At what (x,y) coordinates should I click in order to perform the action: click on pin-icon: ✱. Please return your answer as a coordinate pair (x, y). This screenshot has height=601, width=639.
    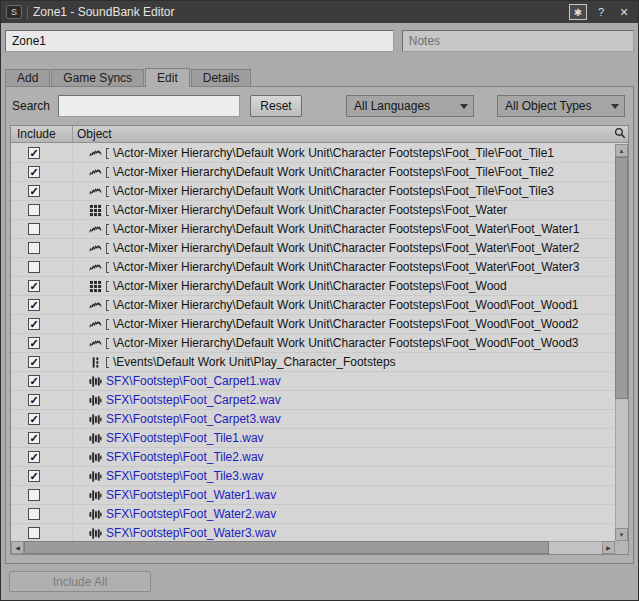
    Looking at the image, I should click on (578, 12).